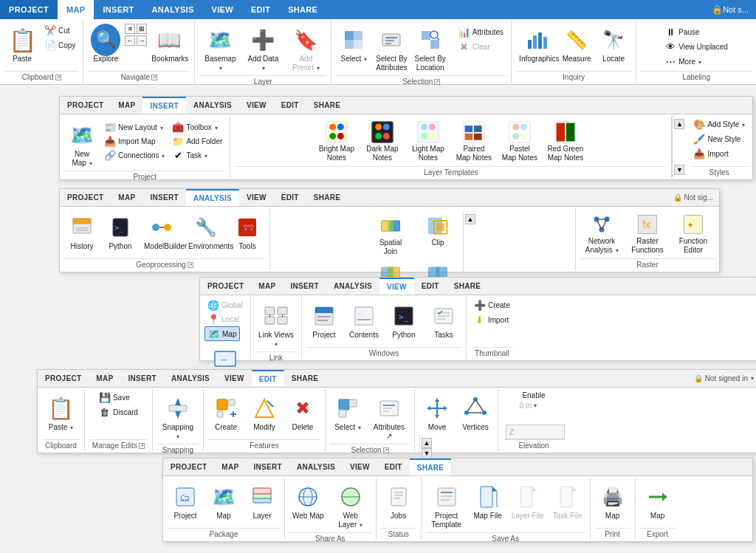 The width and height of the screenshot is (756, 553). Describe the element at coordinates (602, 233) in the screenshot. I see `network-analysis-button: Network Analysis ▾` at that location.